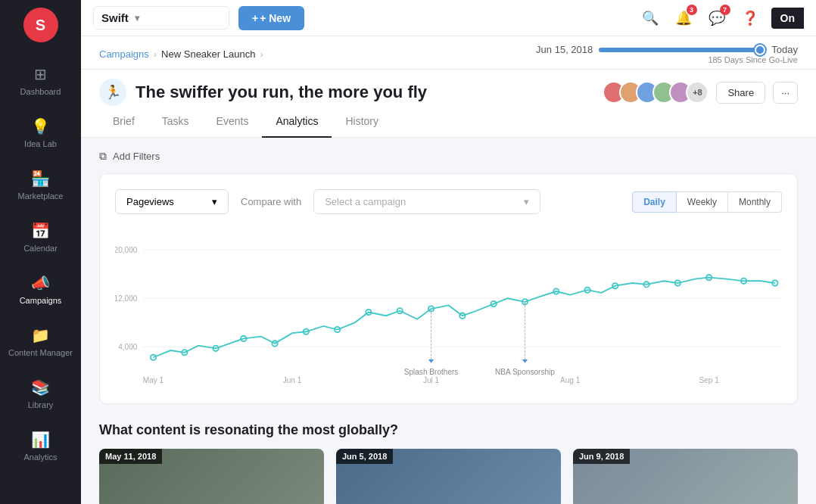 The width and height of the screenshot is (816, 504). What do you see at coordinates (41, 185) in the screenshot?
I see `sidebar-item-marketplace: 🏪 Marketplace` at bounding box center [41, 185].